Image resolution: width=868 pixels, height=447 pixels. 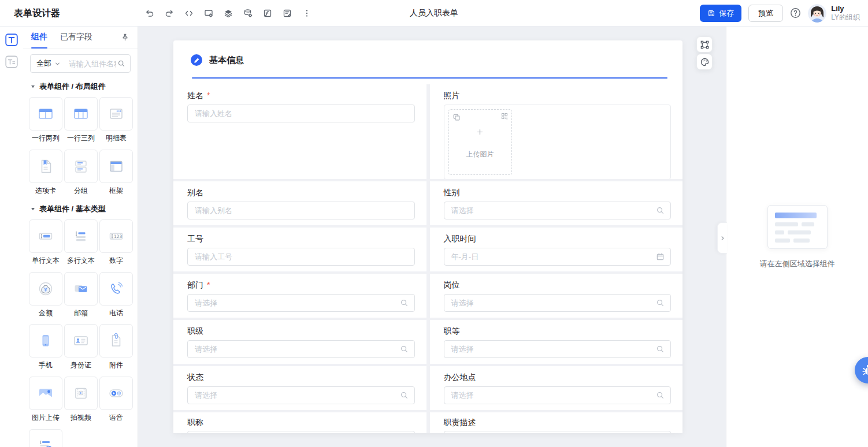 I want to click on field-job-description: 职责描述, so click(x=557, y=423).